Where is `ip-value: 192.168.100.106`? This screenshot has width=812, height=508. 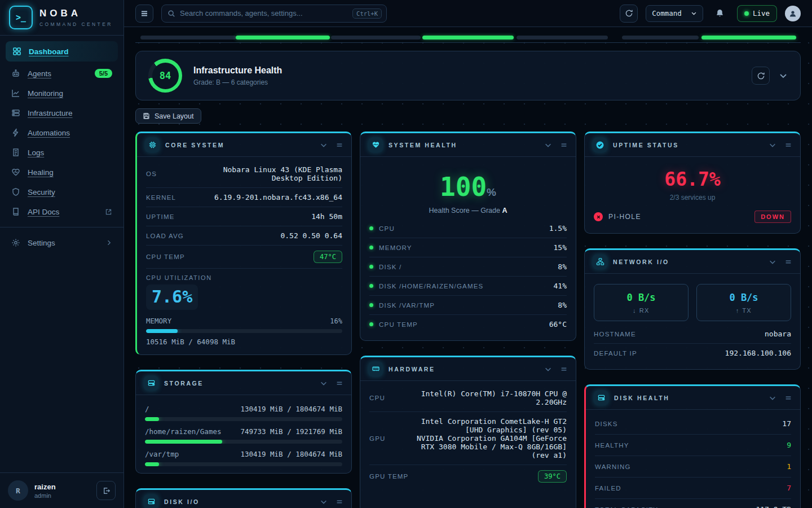 ip-value: 192.168.100.106 is located at coordinates (758, 353).